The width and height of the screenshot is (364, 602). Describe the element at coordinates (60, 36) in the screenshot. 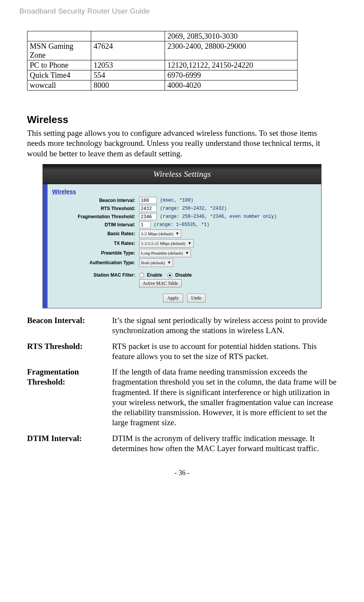

I see `cell-app` at that location.